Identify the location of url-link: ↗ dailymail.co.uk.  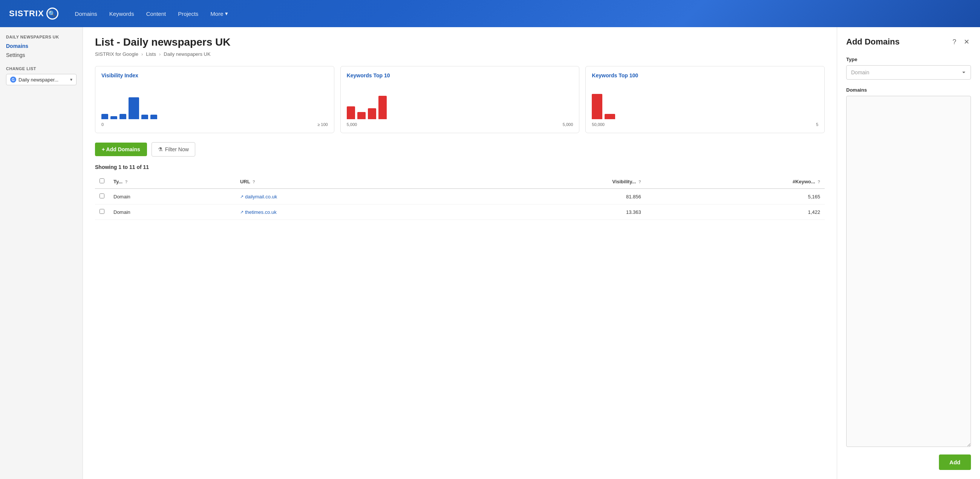
(348, 196).